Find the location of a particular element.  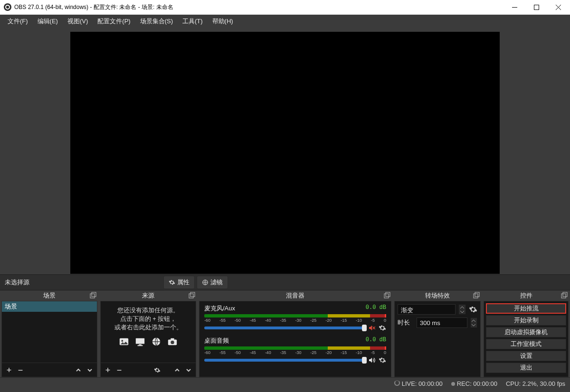

sources-list: 您还没有添加任何源。 点击下面的 + 按钮， 或者右击此处添加一个。 is located at coordinates (148, 332).